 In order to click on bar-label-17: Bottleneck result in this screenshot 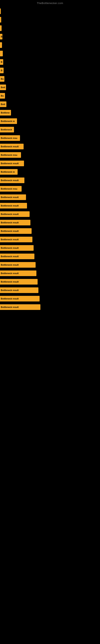, I will do `click(10, 146)`.